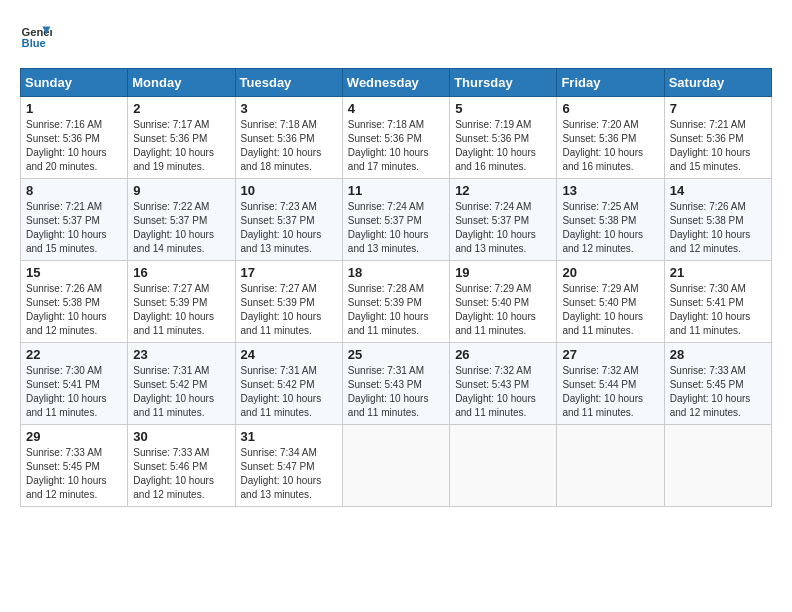  I want to click on day-info: Sunrise: 7:16 AMSunset: 5:36 PMDaylight:…, so click(66, 146).